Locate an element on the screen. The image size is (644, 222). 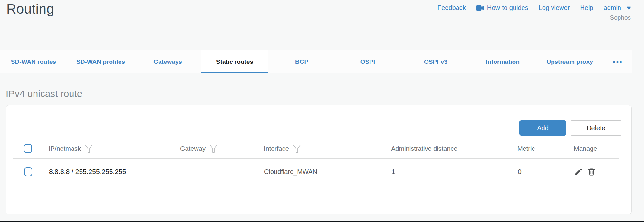
brand-label: Sophos is located at coordinates (620, 18).